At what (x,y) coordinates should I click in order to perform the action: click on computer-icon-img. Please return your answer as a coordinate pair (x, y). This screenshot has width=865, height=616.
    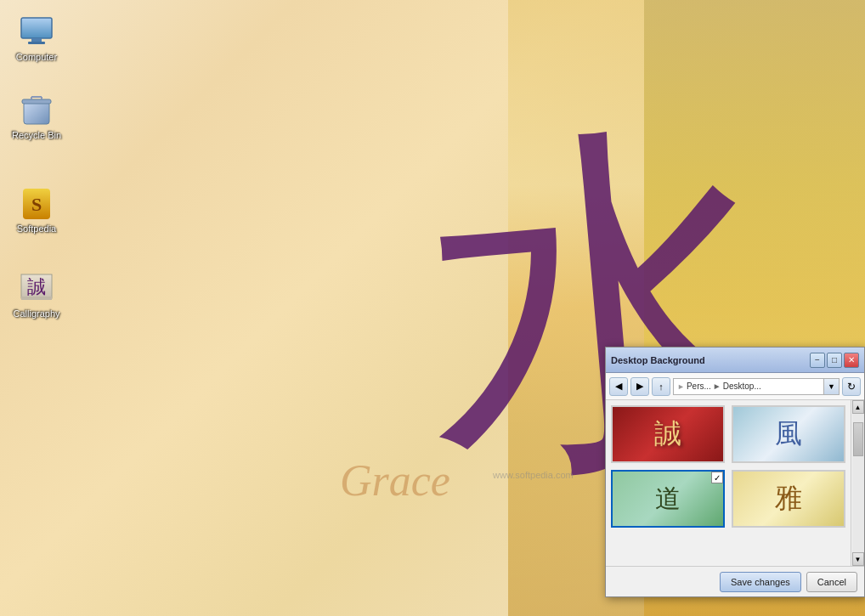
    Looking at the image, I should click on (37, 32).